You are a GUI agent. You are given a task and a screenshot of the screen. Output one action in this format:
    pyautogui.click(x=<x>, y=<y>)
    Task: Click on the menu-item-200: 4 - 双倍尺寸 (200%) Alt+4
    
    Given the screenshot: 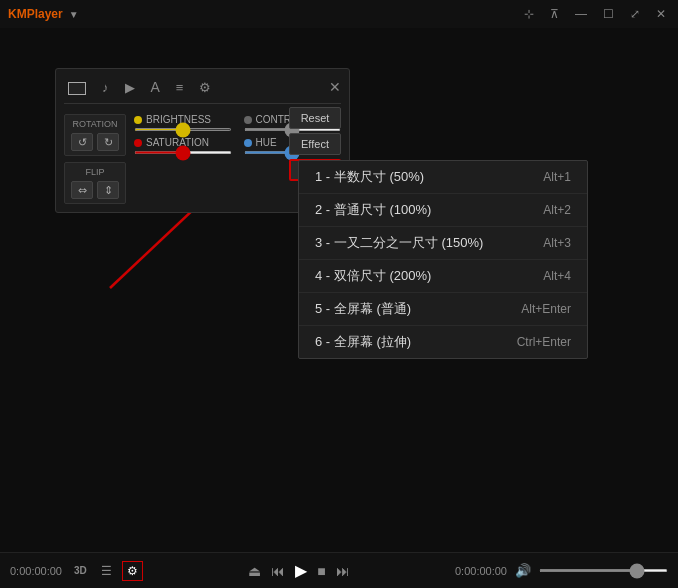 What is the action you would take?
    pyautogui.click(x=443, y=276)
    